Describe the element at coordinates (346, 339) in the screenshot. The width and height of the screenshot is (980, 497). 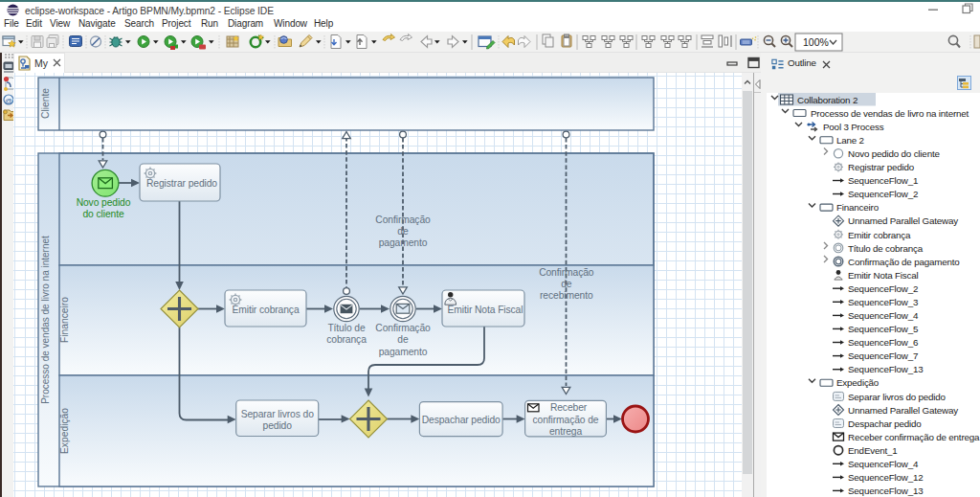
I see `svg-text: cobrança` at that location.